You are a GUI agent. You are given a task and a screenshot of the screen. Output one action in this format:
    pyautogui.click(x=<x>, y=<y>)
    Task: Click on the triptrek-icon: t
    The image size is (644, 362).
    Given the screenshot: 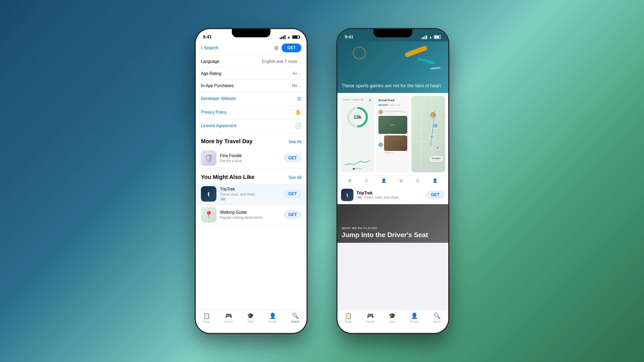 What is the action you would take?
    pyautogui.click(x=209, y=194)
    